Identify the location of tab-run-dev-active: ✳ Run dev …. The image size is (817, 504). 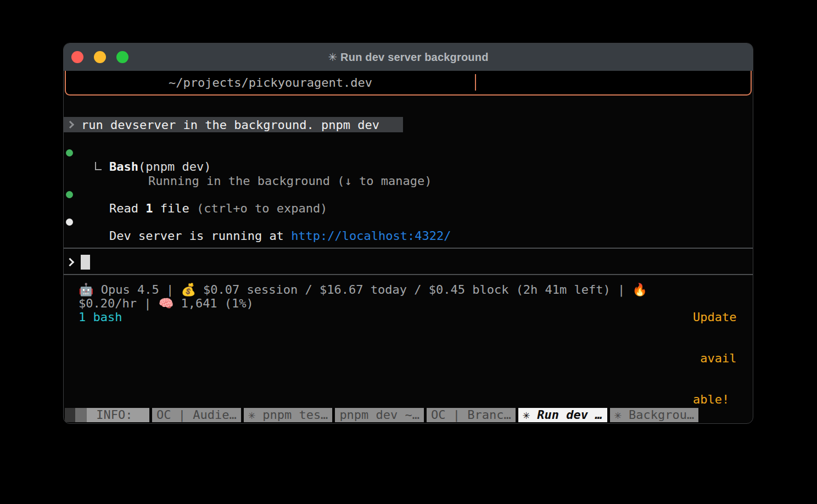
(563, 415).